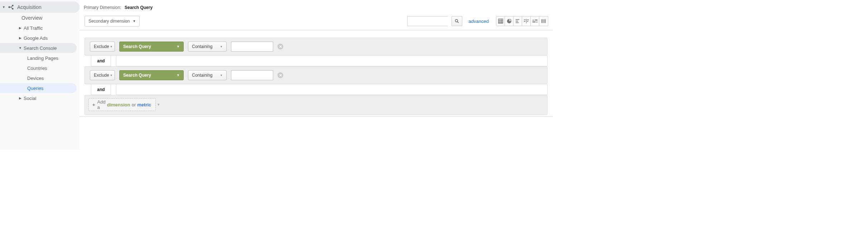 The width and height of the screenshot is (868, 235). Describe the element at coordinates (316, 105) in the screenshot. I see `add-filter-row-container: + Add a dimension or metric ▼` at that location.